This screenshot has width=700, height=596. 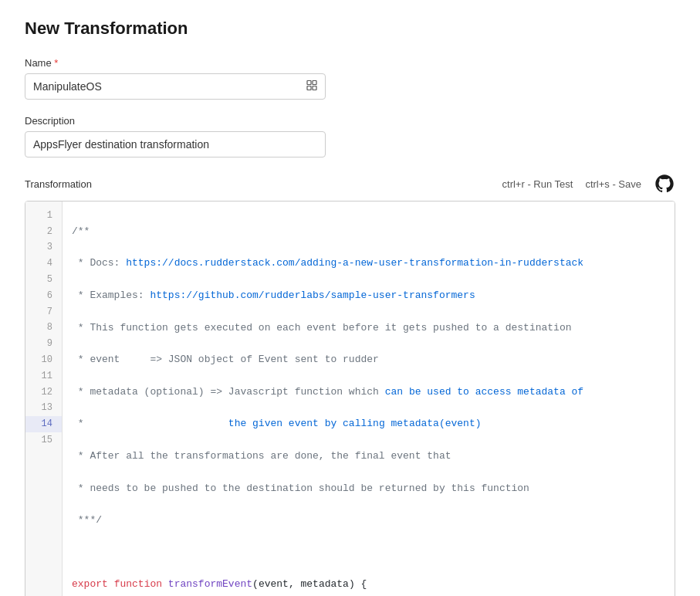 What do you see at coordinates (44, 398) in the screenshot?
I see `line-numbers: 1 2 3 4 5 6 7 8 9 10 11 12 13 14 15` at bounding box center [44, 398].